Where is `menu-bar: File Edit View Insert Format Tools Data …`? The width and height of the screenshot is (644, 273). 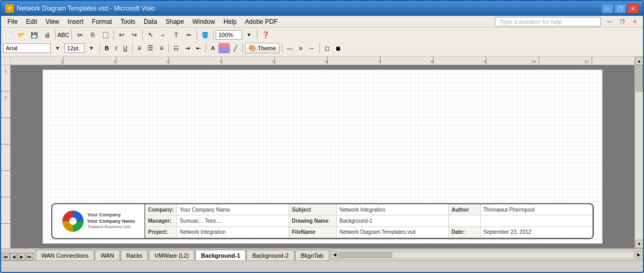 menu-bar: File Edit View Insert Format Tools Data … is located at coordinates (322, 22).